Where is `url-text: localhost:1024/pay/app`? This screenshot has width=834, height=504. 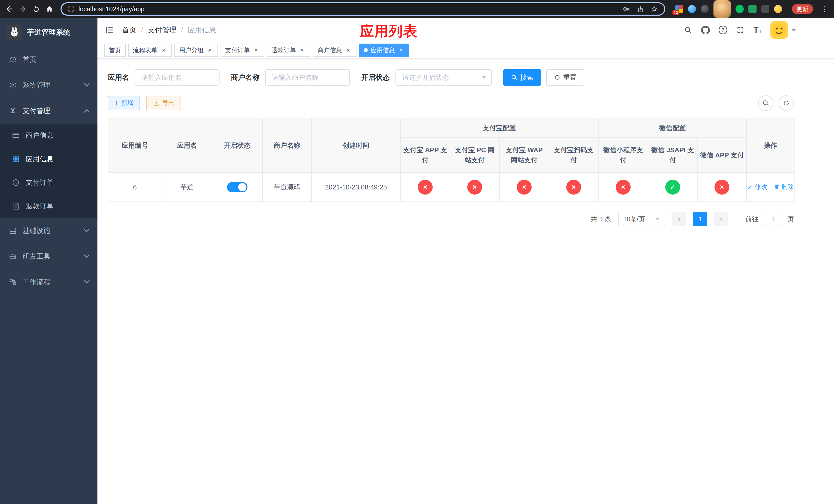
url-text: localhost:1024/pay/app is located at coordinates (112, 9).